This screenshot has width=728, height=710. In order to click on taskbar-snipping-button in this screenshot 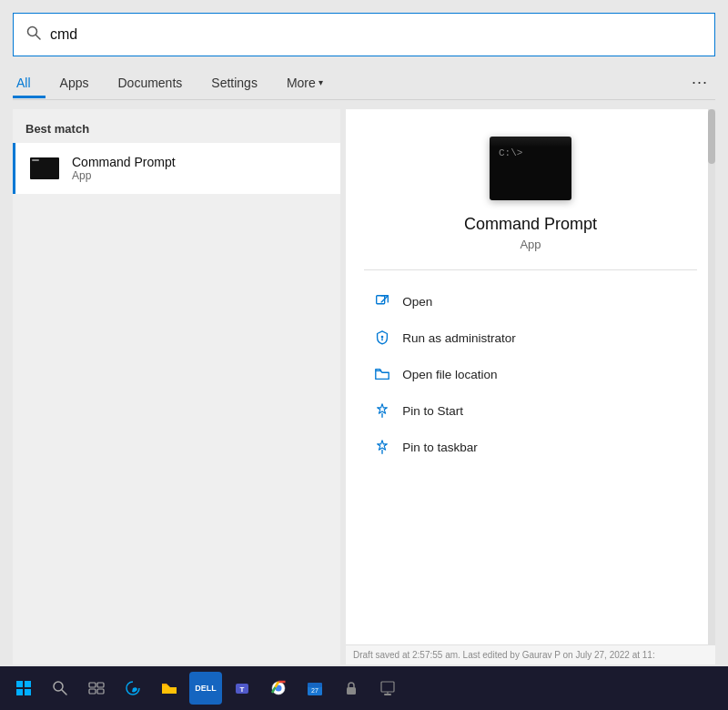, I will do `click(388, 688)`.